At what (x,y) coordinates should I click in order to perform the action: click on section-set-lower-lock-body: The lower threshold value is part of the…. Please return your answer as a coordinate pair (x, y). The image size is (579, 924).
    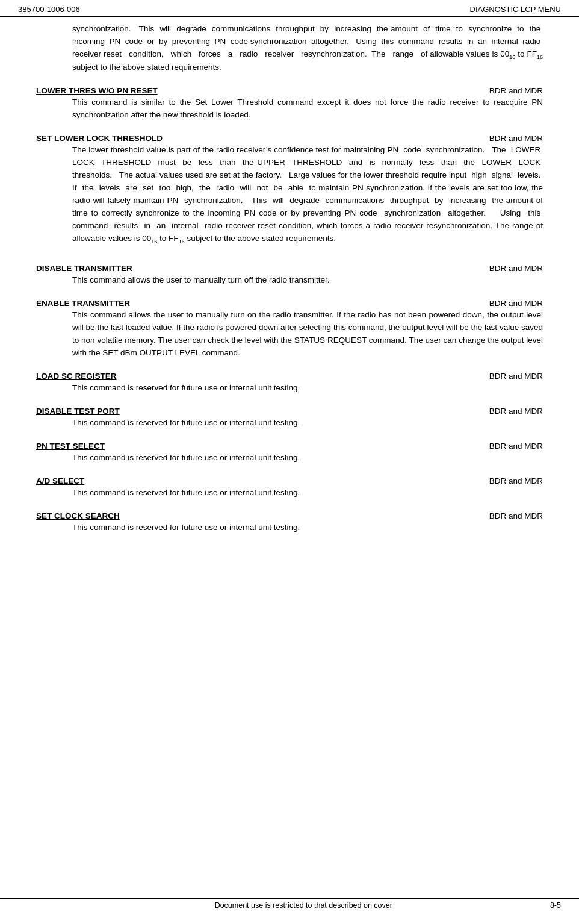
    Looking at the image, I should click on (308, 195).